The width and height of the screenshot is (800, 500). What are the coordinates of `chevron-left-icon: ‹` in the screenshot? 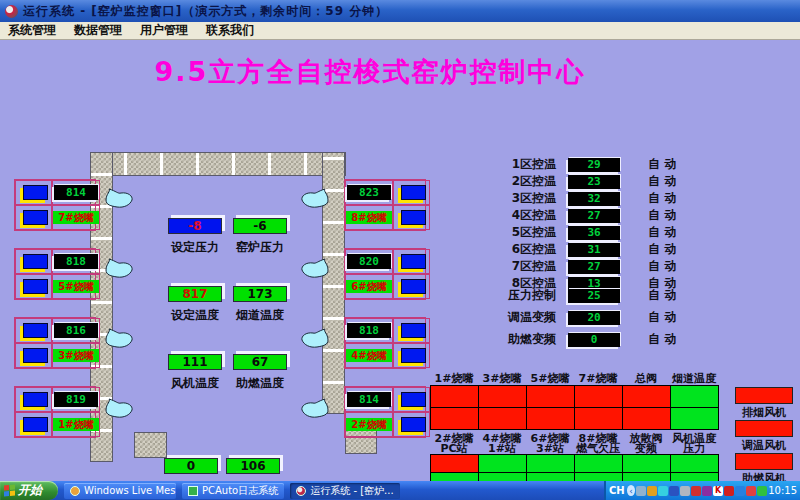 It's located at (631, 490).